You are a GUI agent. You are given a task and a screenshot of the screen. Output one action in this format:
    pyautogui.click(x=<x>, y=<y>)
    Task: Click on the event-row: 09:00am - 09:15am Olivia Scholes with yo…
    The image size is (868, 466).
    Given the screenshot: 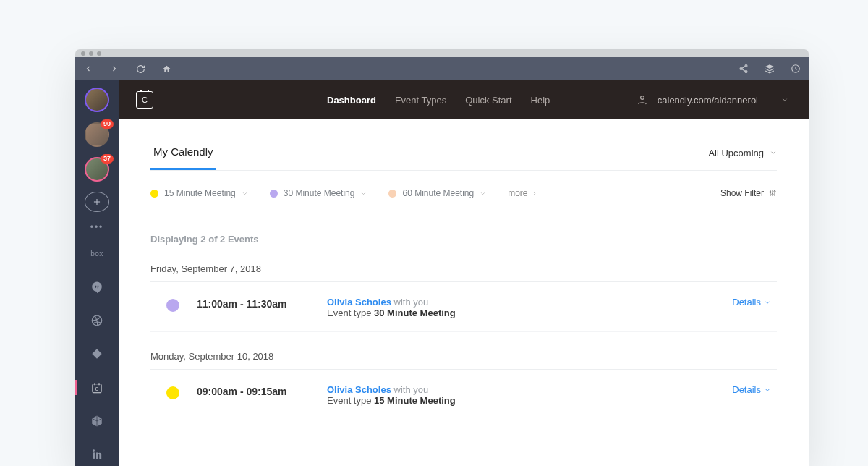 What is the action you would take?
    pyautogui.click(x=464, y=394)
    